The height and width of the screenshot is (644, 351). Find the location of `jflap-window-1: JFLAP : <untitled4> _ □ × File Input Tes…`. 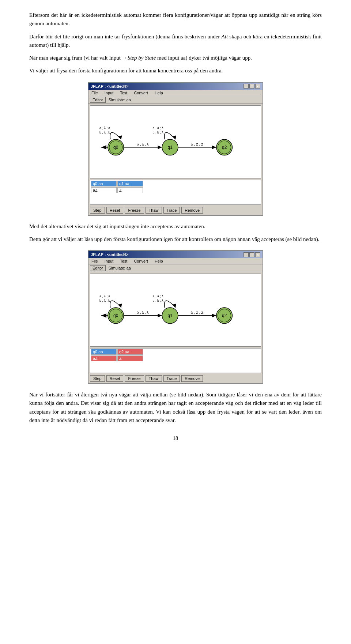

jflap-window-1: JFLAP : <untitled4> _ □ × File Input Tes… is located at coordinates (176, 149).